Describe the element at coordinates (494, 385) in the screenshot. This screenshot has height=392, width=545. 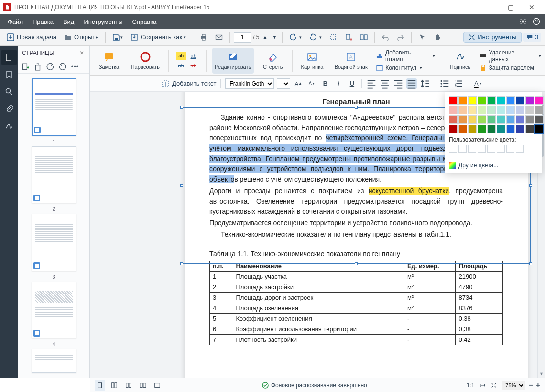
I see `fit-page-icon` at that location.